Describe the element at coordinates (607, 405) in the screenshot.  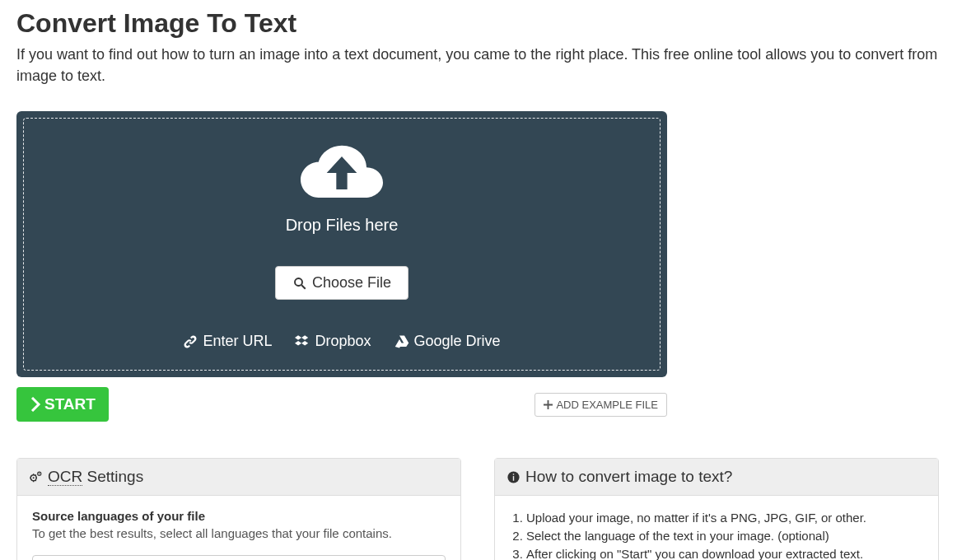
I see `add-example-label: ADD EXAMPLE FILE` at that location.